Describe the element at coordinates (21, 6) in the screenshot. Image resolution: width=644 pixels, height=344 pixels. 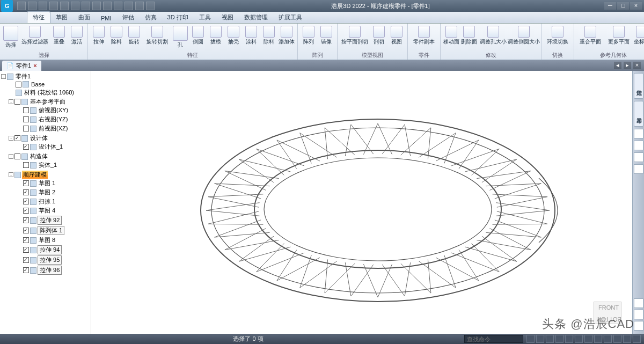
I see `qat-save-icon` at that location.